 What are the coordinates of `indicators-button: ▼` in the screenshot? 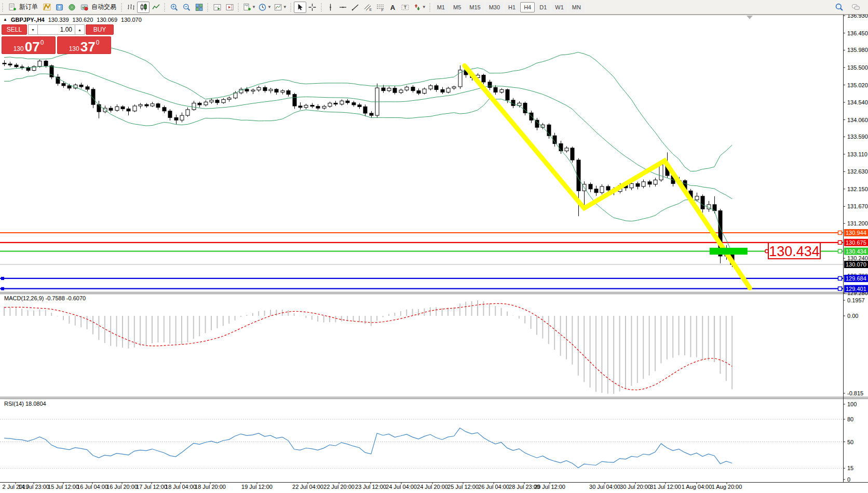 It's located at (249, 7).